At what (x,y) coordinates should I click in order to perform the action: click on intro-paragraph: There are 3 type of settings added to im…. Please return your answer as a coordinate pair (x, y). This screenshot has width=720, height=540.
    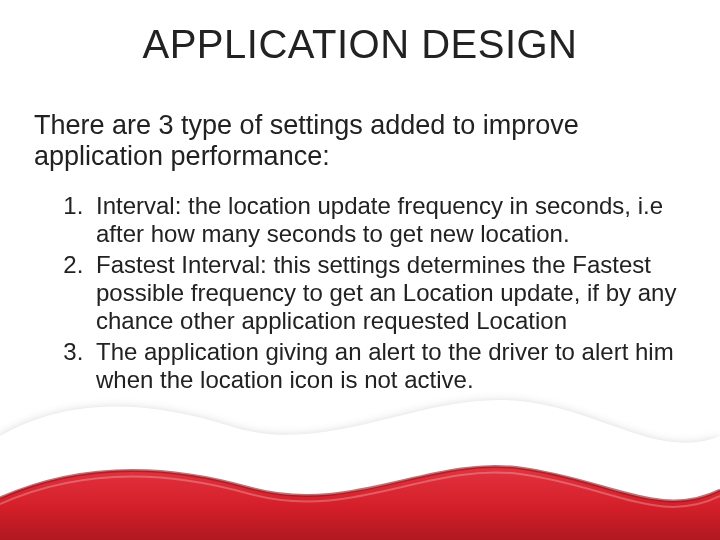
    Looking at the image, I should click on (357, 141).